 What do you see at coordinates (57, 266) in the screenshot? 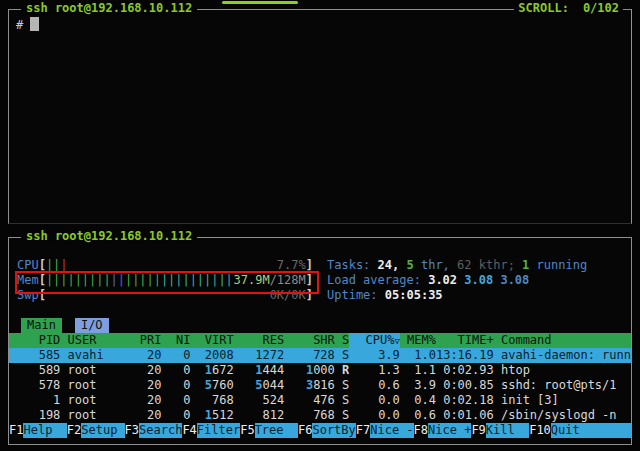
I see `cpu-meter-bars: |||` at bounding box center [57, 266].